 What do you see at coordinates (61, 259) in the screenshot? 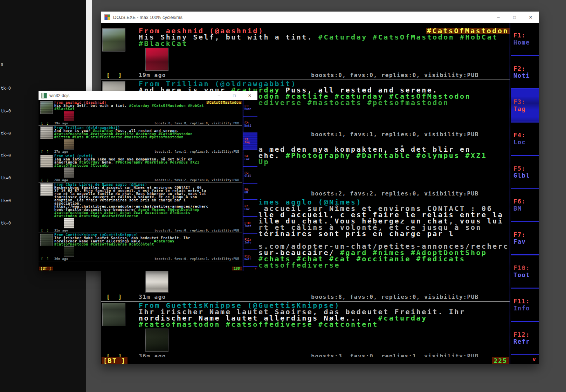
I see `post-timestamp: 36m ago` at bounding box center [61, 259].